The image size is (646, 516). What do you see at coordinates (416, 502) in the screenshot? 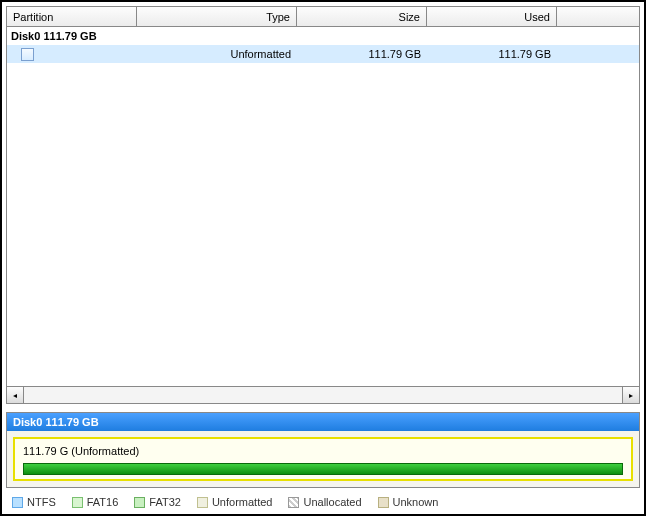
I see `legend-label: Unknown` at bounding box center [416, 502].